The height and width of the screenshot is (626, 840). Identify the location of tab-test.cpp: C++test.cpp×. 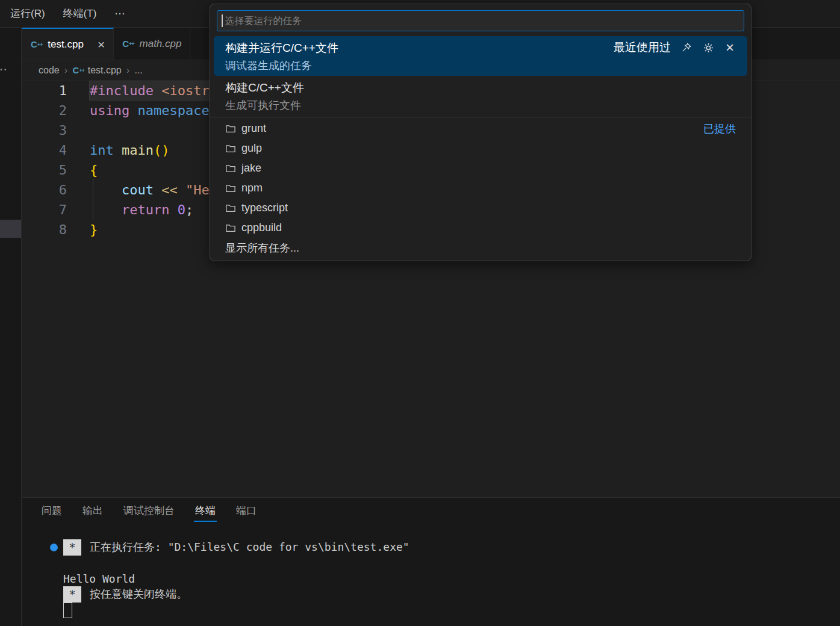
(68, 43).